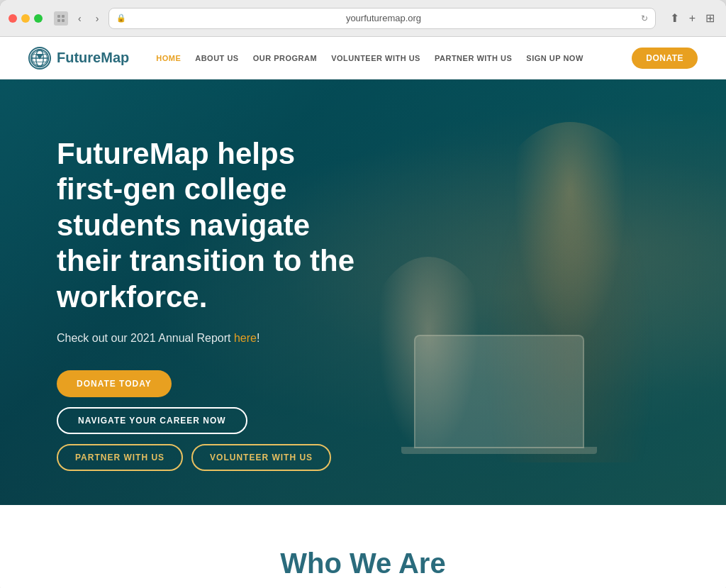  I want to click on hero-buttons: DONATE TODAY NAVIGATE YOUR CAREER NOW PA…, so click(206, 421).